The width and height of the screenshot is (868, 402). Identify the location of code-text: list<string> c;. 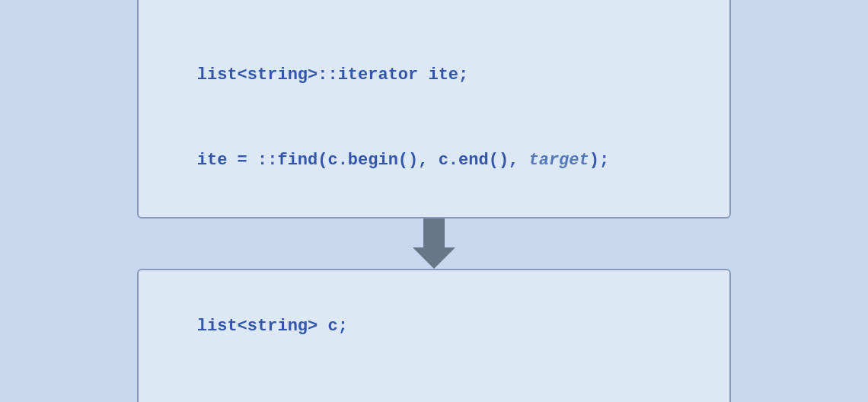
(273, 326).